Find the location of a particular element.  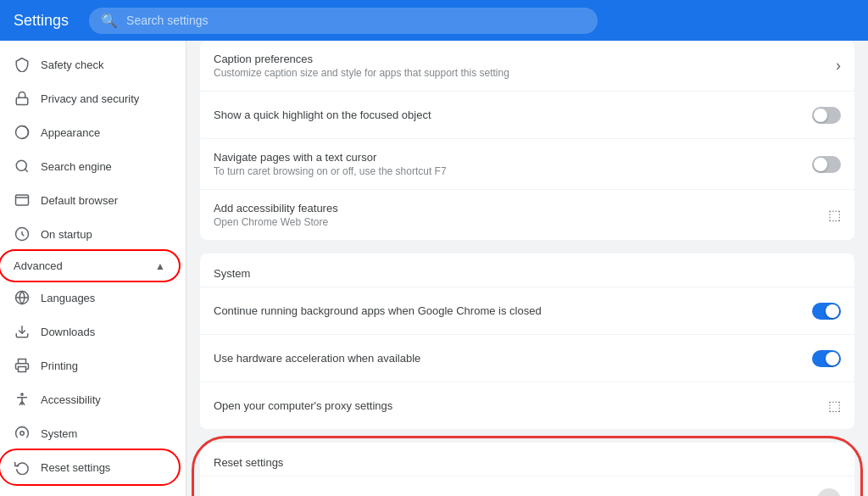

external-icon: ⬚ is located at coordinates (834, 215).